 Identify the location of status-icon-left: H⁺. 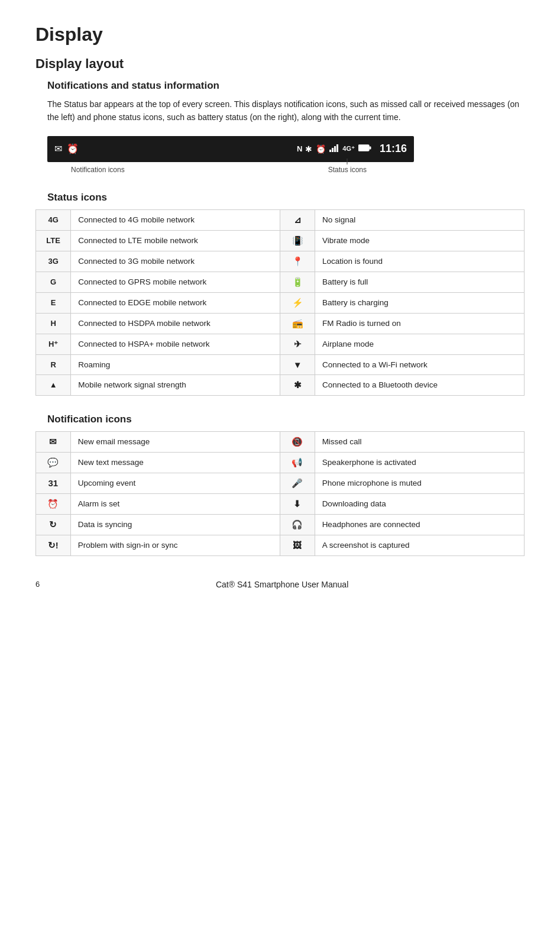
(53, 344).